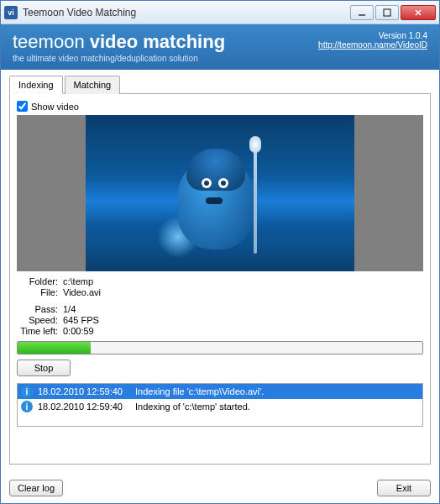 The width and height of the screenshot is (440, 504). What do you see at coordinates (220, 106) in the screenshot?
I see `show-video-row: Show video` at bounding box center [220, 106].